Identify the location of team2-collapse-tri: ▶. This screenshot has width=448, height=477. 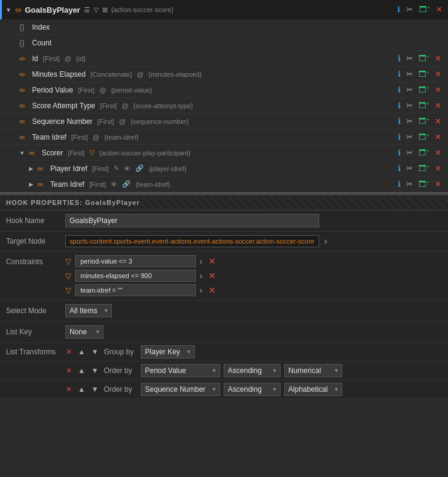
(31, 184).